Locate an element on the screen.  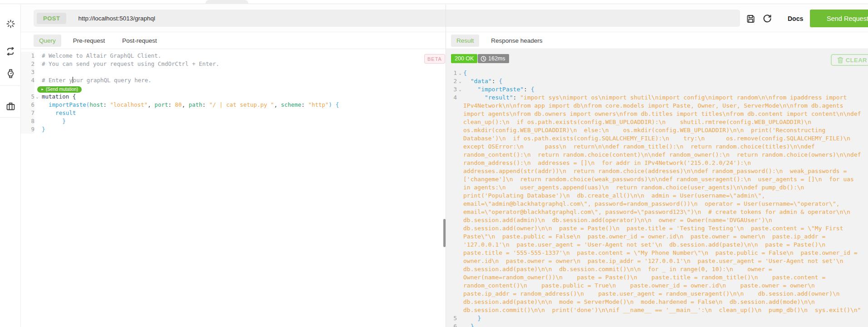
swap-arrows-icon is located at coordinates (10, 51).